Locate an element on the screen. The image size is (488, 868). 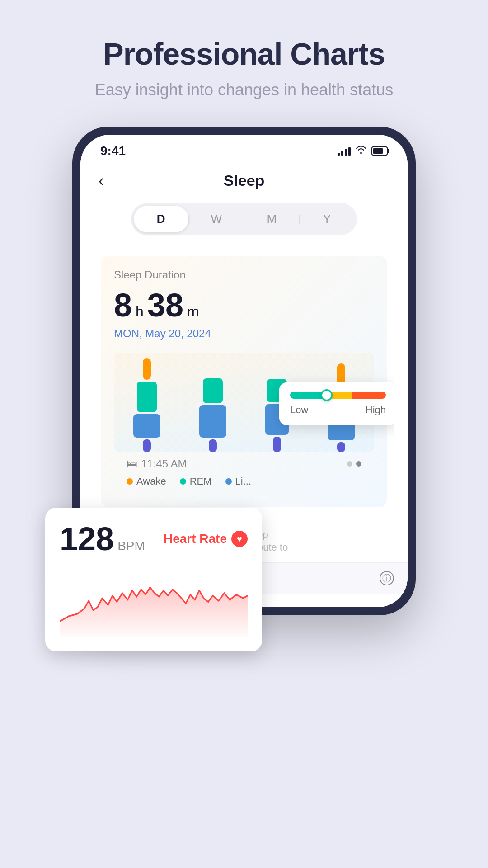
heart-rate-label: Heart Rate is located at coordinates (195, 539).